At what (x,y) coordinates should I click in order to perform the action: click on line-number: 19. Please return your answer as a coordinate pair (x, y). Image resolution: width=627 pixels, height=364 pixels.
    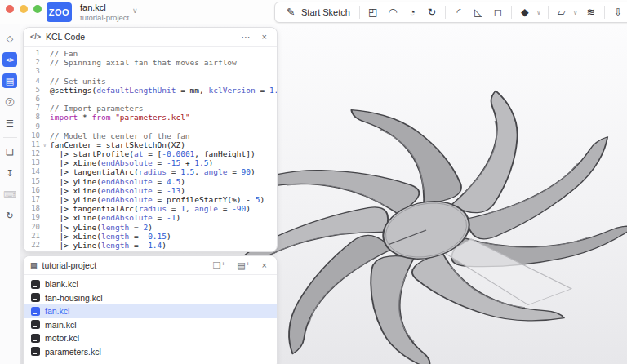
    Looking at the image, I should click on (33, 217).